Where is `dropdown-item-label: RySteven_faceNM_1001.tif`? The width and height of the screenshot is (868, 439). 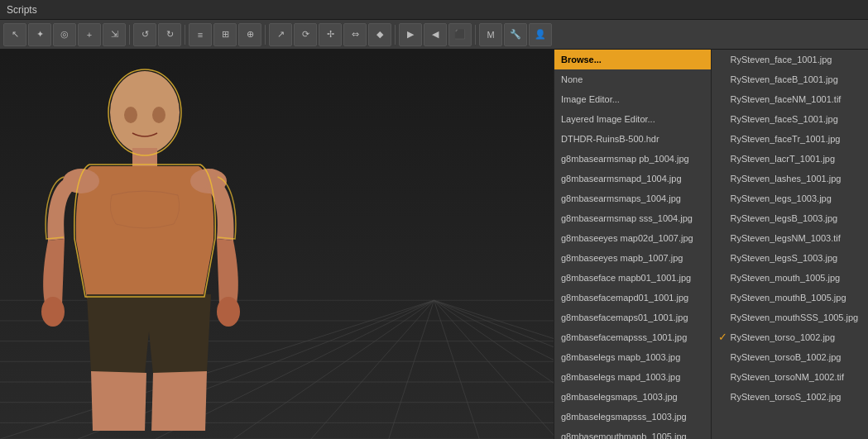
dropdown-item-label: RySteven_faceNM_1001.tif is located at coordinates (786, 99).